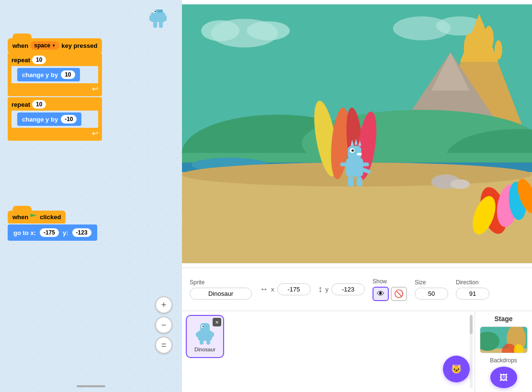  What do you see at coordinates (79, 46) in the screenshot?
I see `key-pressed-label: key pressed` at bounding box center [79, 46].